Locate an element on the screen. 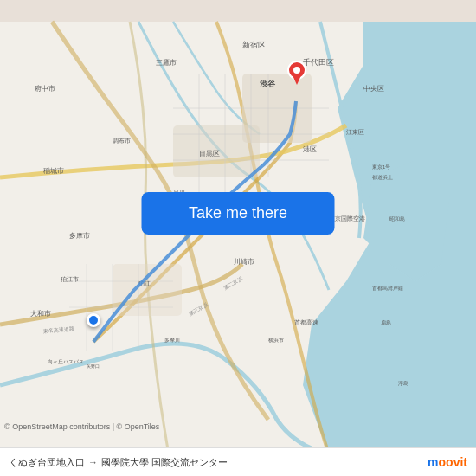 Image resolution: width=476 pixels, height=476 pixels. destination-marker is located at coordinates (297, 74).